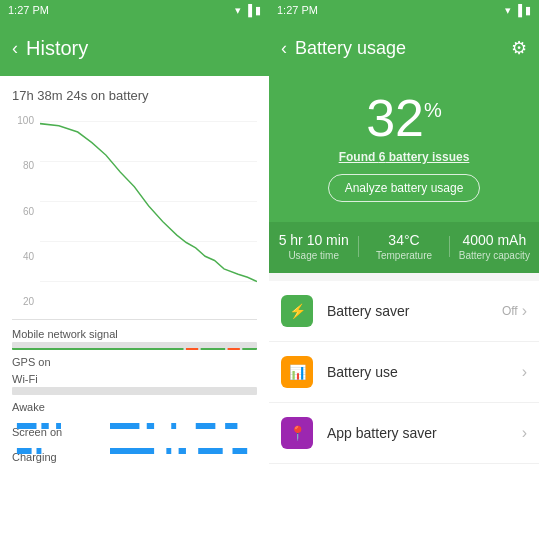 This screenshot has height=560, width=539. What do you see at coordinates (134, 339) in the screenshot?
I see `mobile-signal-row: Mobile network signal` at bounding box center [134, 339].